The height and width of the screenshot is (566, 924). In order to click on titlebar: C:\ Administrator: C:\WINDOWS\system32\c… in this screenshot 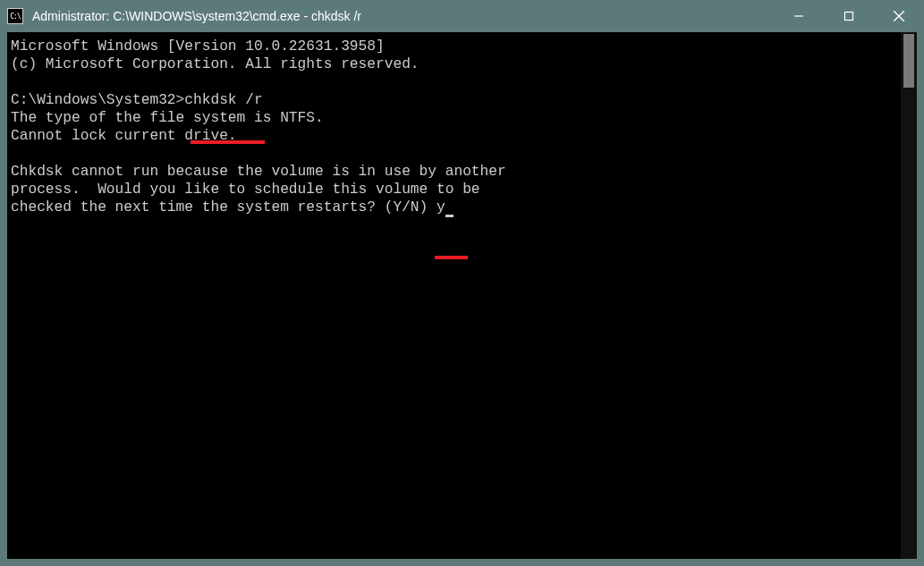, I will do `click(462, 16)`.